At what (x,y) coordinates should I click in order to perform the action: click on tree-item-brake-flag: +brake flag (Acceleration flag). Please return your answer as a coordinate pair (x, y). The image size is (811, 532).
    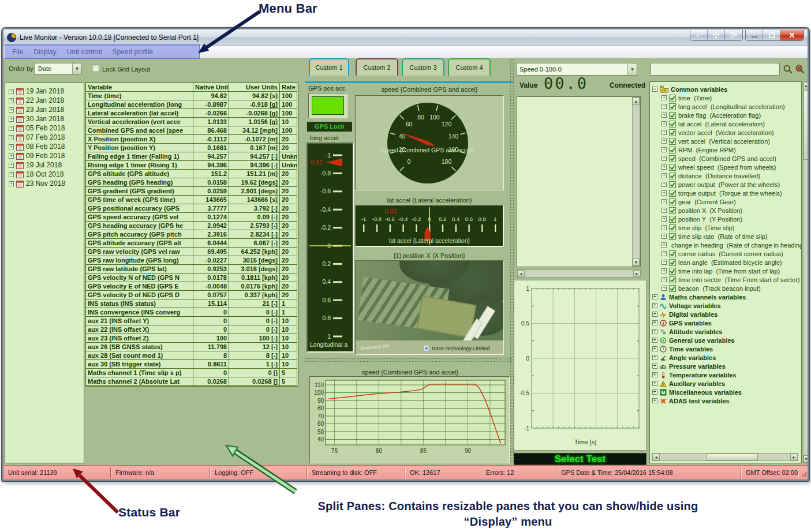
    Looking at the image, I should click on (727, 115).